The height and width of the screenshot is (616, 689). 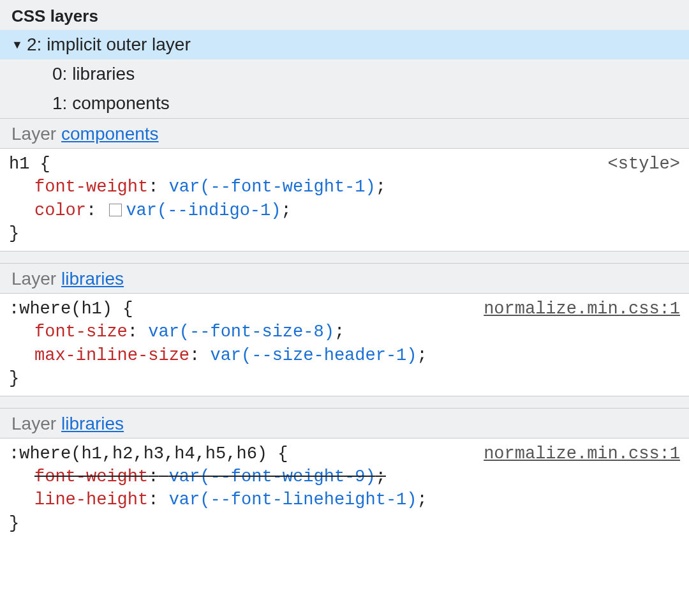 I want to click on css-value: var(--font-lineheight-1), so click(x=293, y=500).